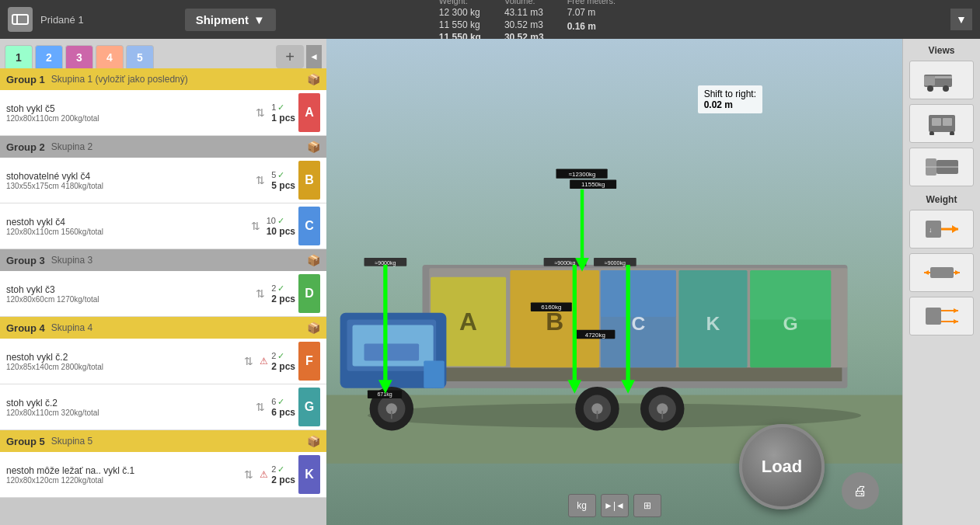 The height and width of the screenshot is (525, 980). I want to click on weight-bottom-icon, so click(942, 316).